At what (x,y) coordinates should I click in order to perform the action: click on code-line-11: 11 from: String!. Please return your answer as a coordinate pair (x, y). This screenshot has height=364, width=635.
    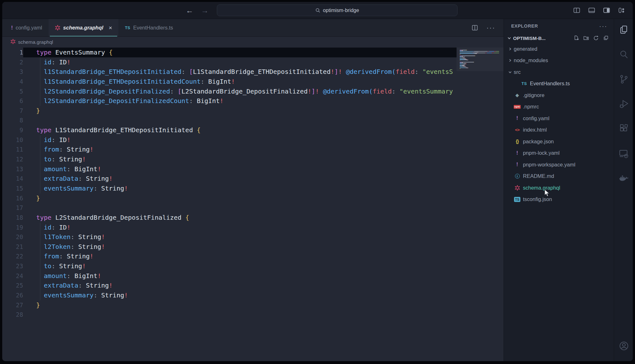
    Looking at the image, I should click on (253, 150).